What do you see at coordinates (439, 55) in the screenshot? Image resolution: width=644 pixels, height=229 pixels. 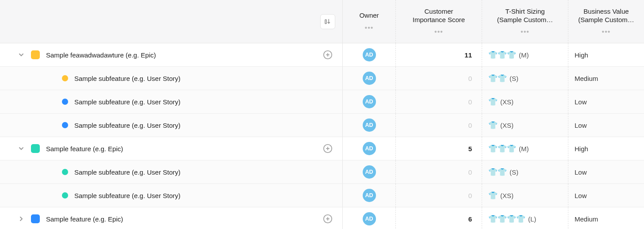 I see `score-cell: 11` at bounding box center [439, 55].